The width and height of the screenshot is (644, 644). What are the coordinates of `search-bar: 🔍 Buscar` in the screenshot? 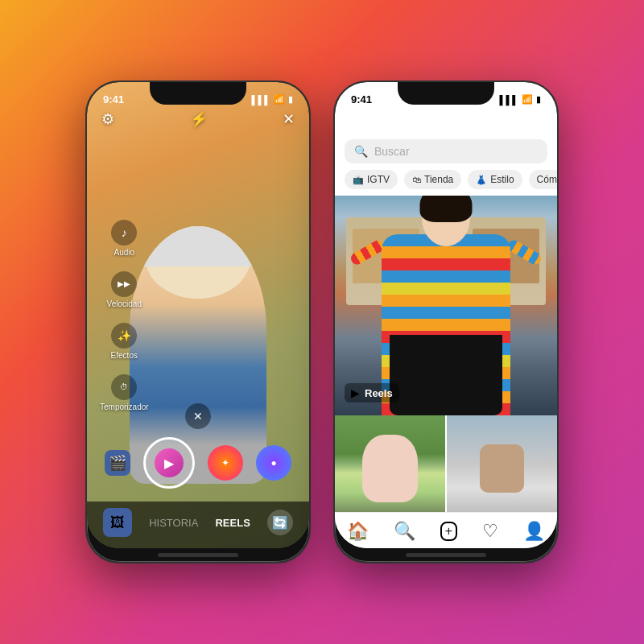 It's located at (446, 151).